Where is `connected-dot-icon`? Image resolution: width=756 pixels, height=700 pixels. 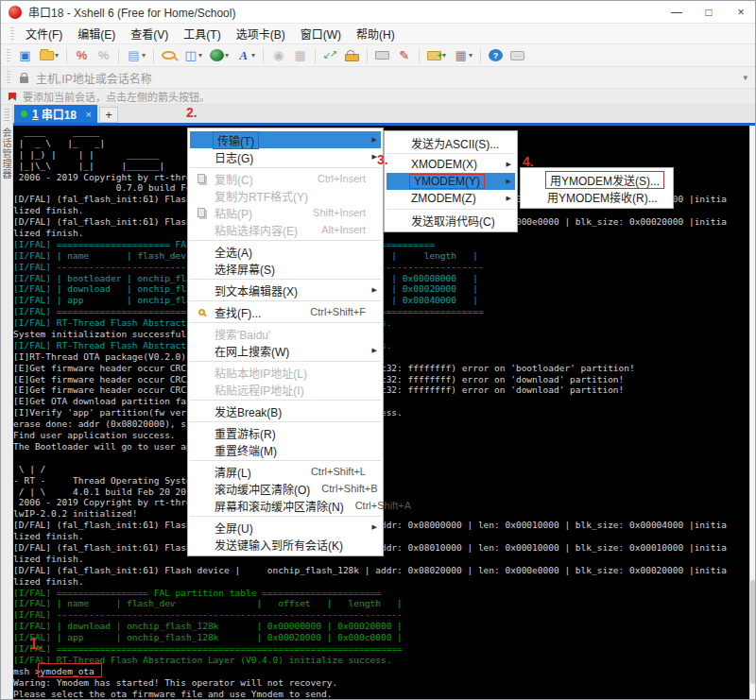
connected-dot-icon is located at coordinates (25, 113).